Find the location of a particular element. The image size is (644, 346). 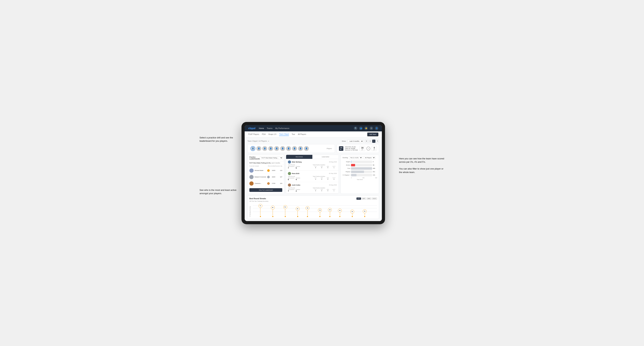

tablet-screen: clippd Home Teams My Performance 🔍 👥 🔔 ⚙… is located at coordinates (313, 173).